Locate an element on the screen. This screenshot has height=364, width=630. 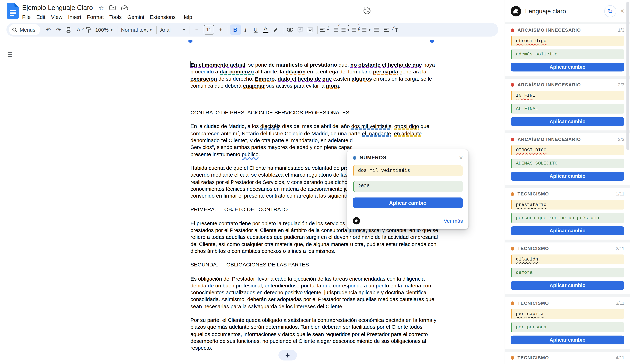
font-size-input: 11 is located at coordinates (209, 29).